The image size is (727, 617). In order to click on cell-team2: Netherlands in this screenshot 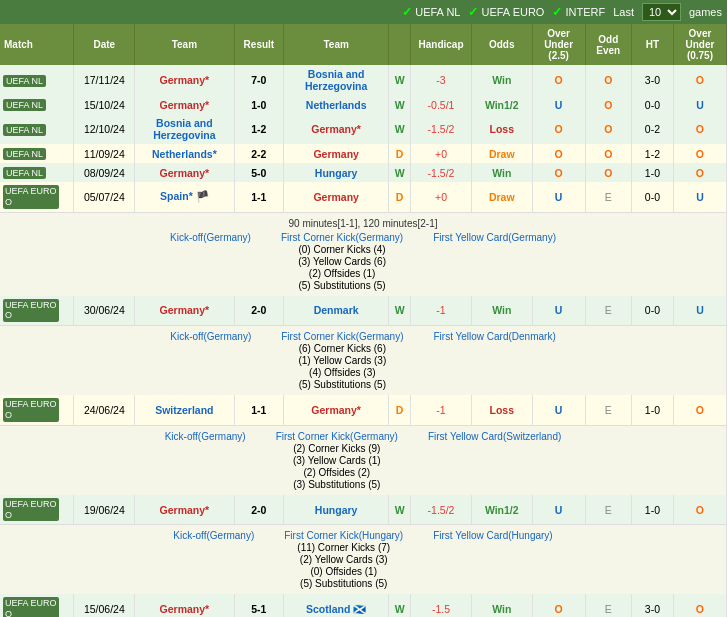, I will do `click(336, 104)`.